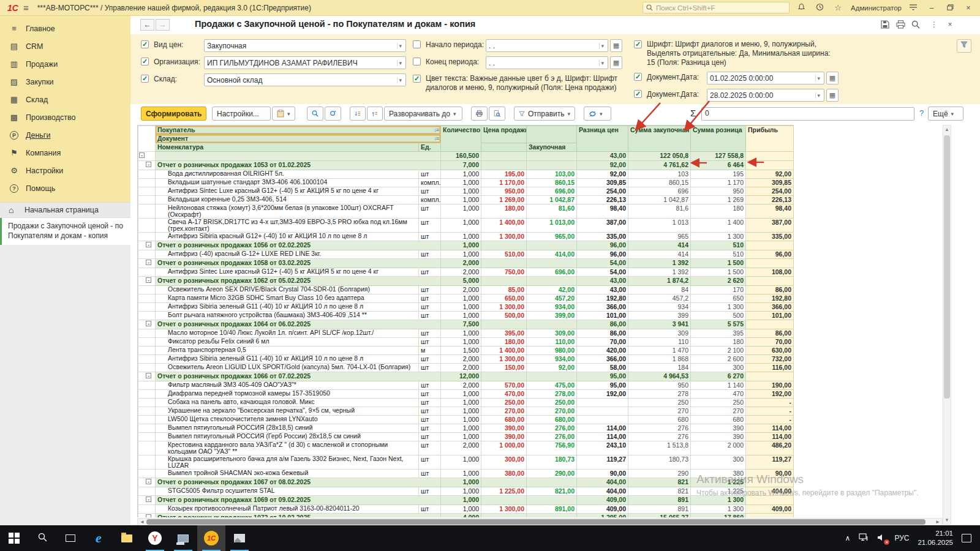 Image resolution: width=980 pixels, height=551 pixels. Describe the element at coordinates (504, 394) in the screenshot. I see `sale-price-cell: 470,00` at that location.